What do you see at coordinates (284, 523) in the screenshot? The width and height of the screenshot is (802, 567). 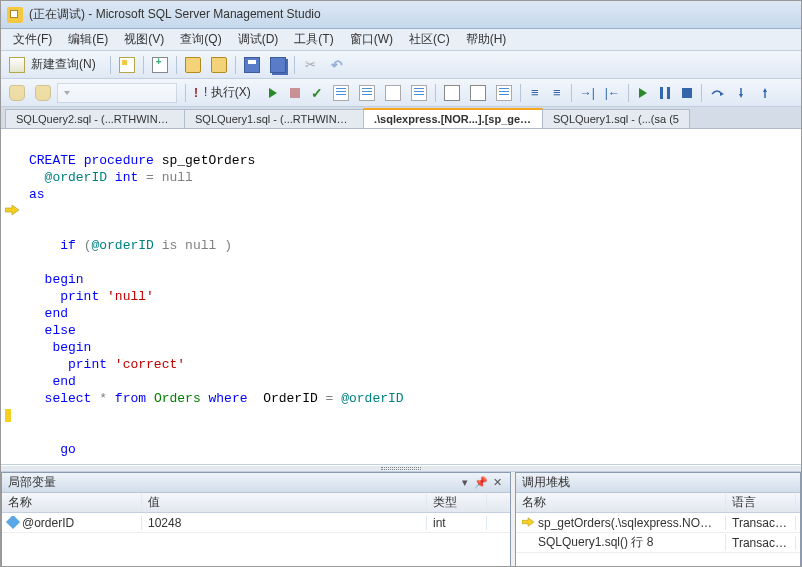 I see `locals-row-value: 10248` at bounding box center [284, 523].